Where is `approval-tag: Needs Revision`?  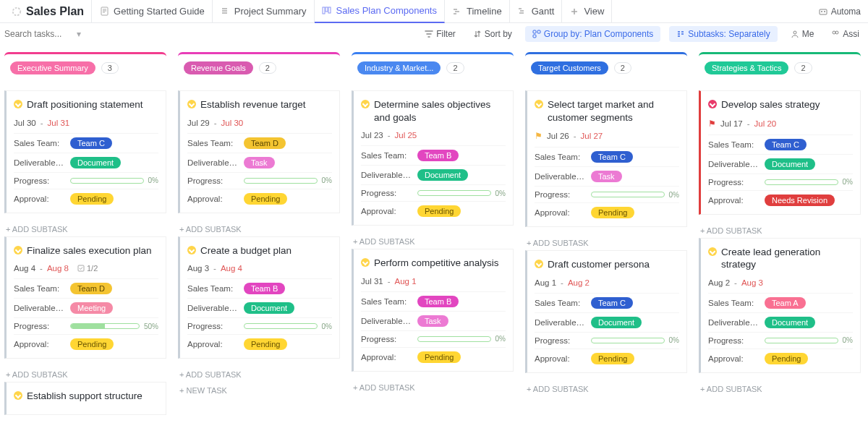
approval-tag: Needs Revision is located at coordinates (800, 200).